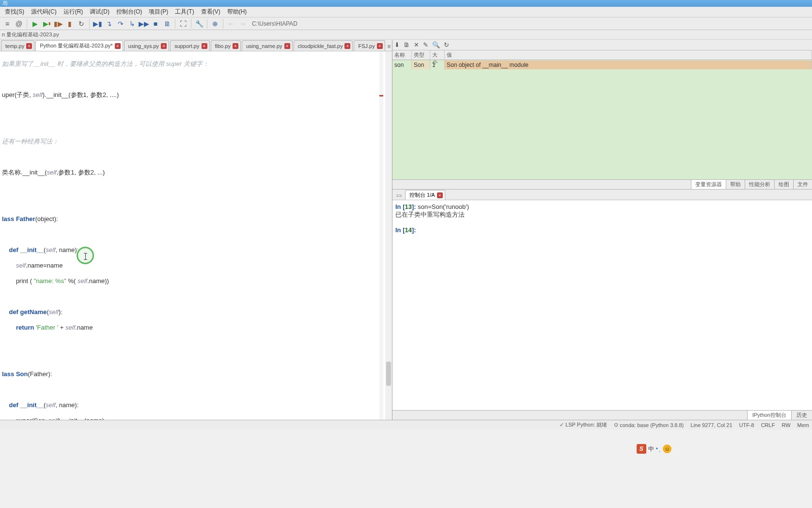 The width and height of the screenshot is (812, 508). Describe the element at coordinates (109, 24) in the screenshot. I see `debug-step-into-icon: ↴` at that location.